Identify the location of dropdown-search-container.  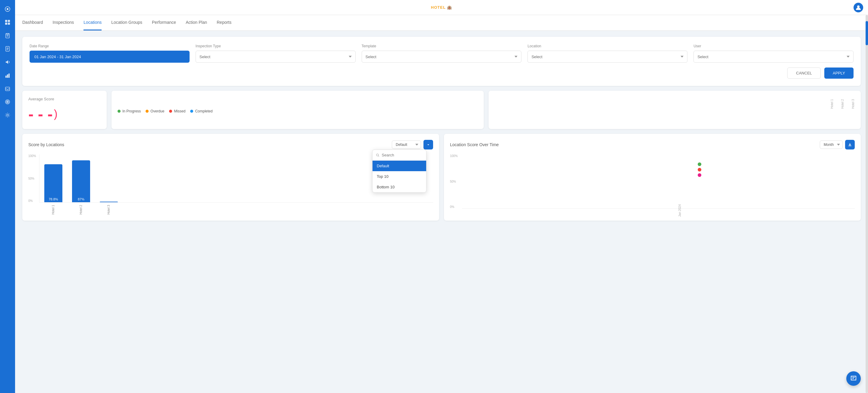
(400, 155).